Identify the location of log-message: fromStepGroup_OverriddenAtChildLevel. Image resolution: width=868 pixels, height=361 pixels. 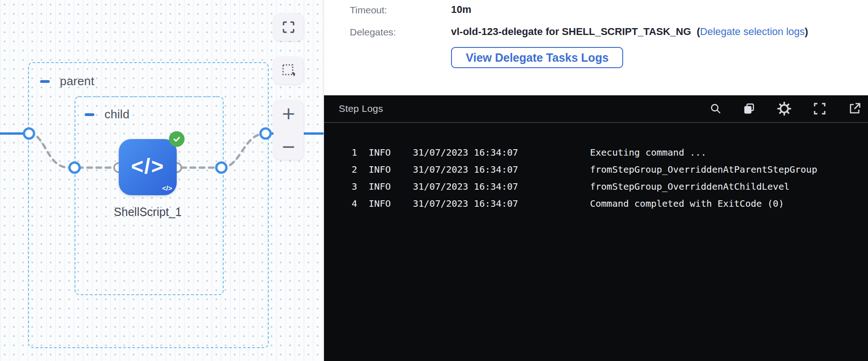
(729, 187).